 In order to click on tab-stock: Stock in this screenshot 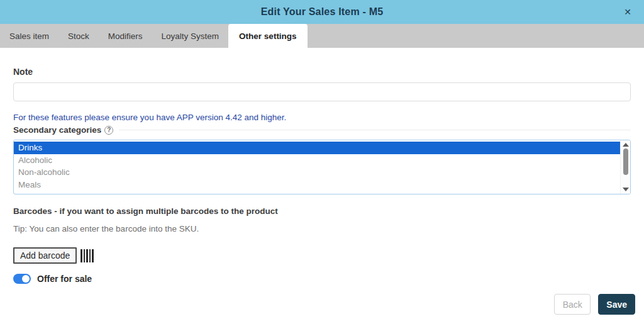, I will do `click(79, 36)`.